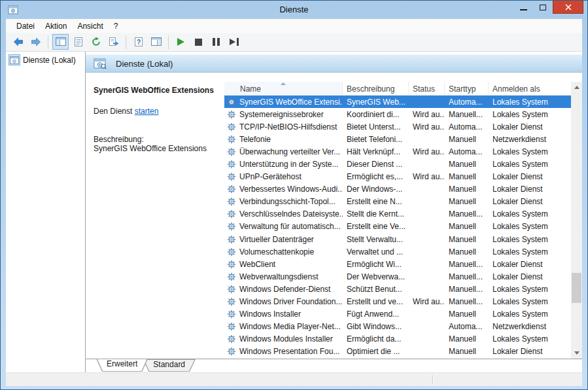 This screenshot has width=588, height=390. What do you see at coordinates (568, 7) in the screenshot?
I see `close-button` at bounding box center [568, 7].